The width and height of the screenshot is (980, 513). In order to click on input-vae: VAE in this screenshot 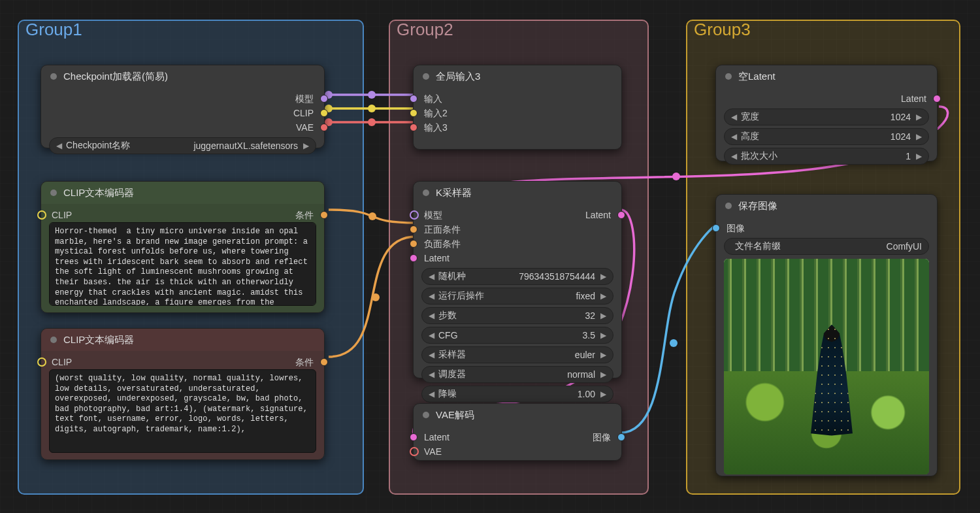, I will do `click(517, 452)`.